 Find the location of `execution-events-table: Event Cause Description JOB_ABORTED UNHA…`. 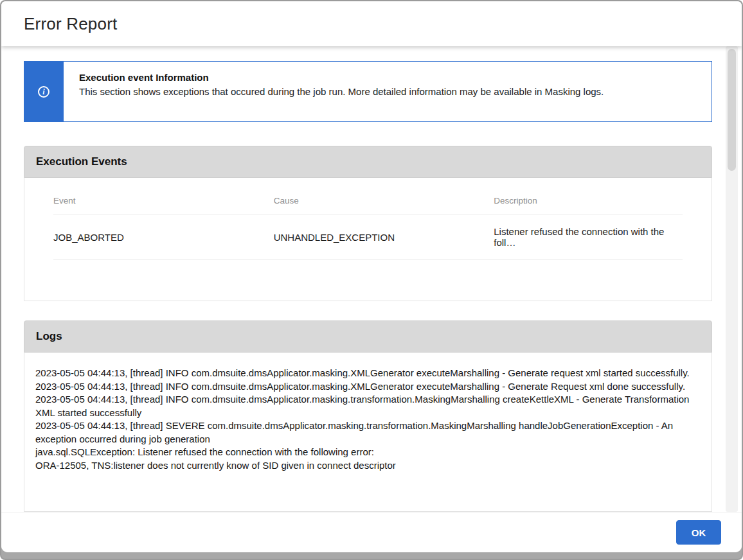

execution-events-table: Event Cause Description JOB_ABORTED UNHA… is located at coordinates (368, 219).